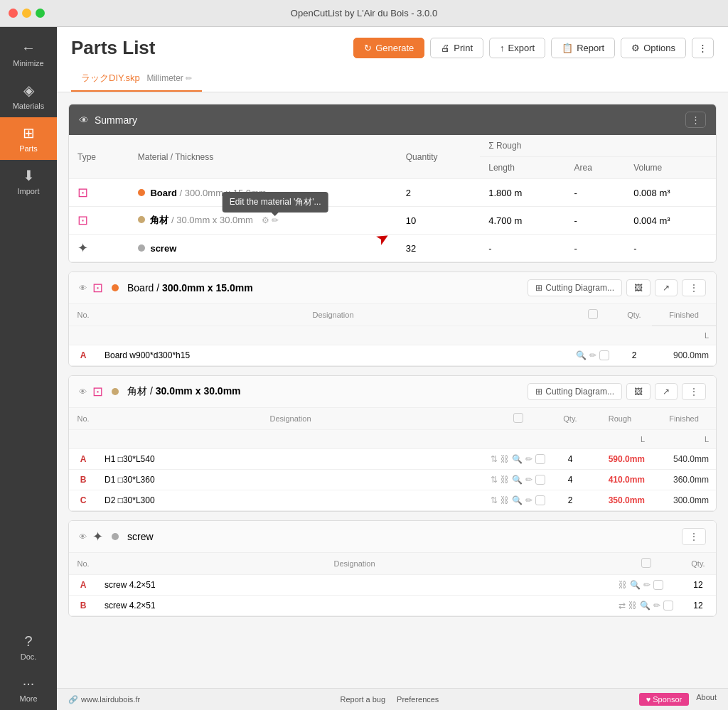 The image size is (728, 710). I want to click on kakuzai-row-c-finished-l: 300.0mm, so click(684, 500).